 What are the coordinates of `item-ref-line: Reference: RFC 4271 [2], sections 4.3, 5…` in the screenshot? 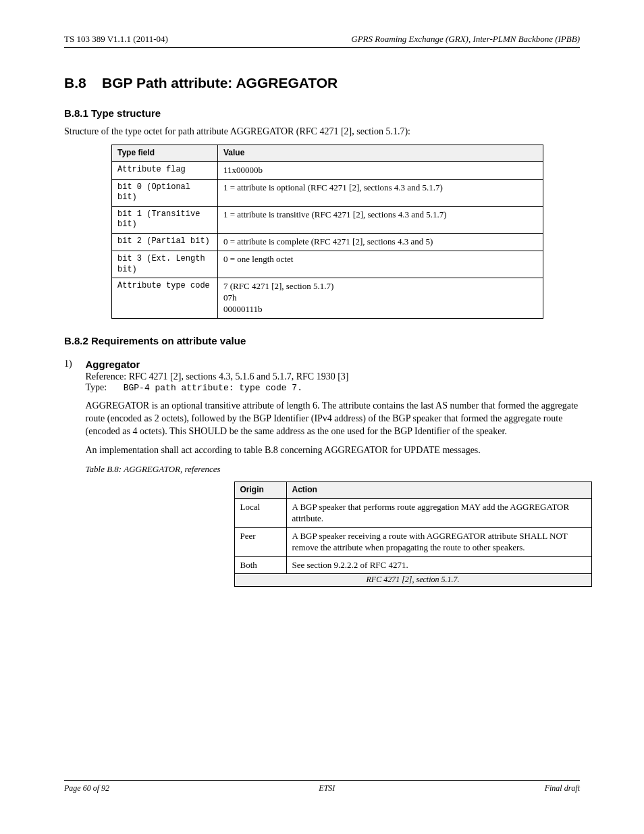 It's located at (333, 377).